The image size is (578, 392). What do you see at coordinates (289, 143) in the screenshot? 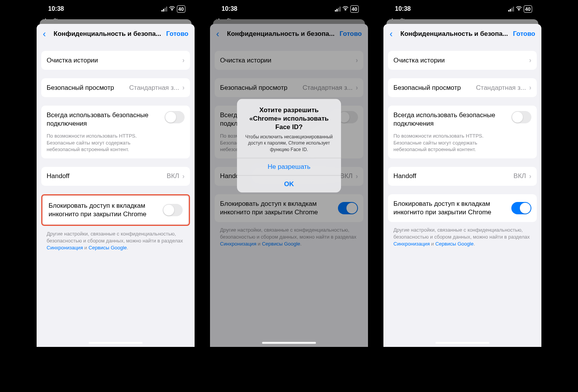
I see `alert-message: Чтобы исключить несанкционированный дост…` at bounding box center [289, 143].